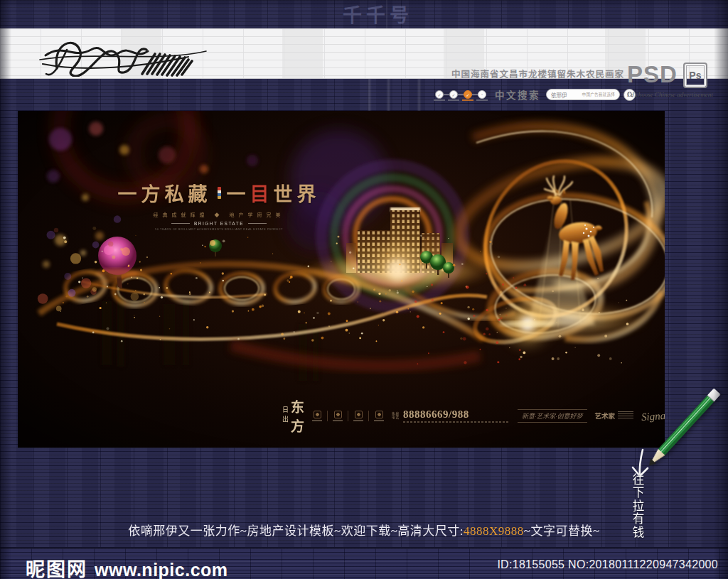 The width and height of the screenshot is (728, 579). I want to click on psd-block: PSD Ps I'd choose Chinese advertisement, so click(675, 80).